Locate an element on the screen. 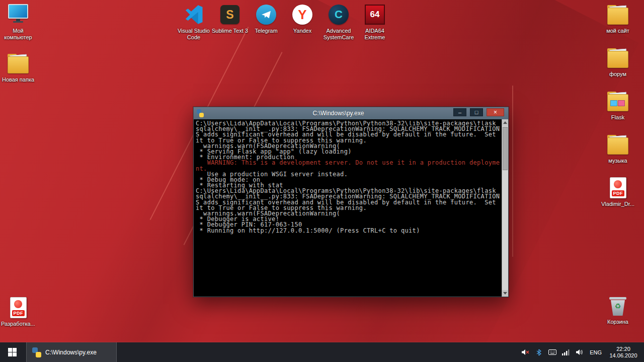  music-folder-icon is located at coordinates (618, 144).